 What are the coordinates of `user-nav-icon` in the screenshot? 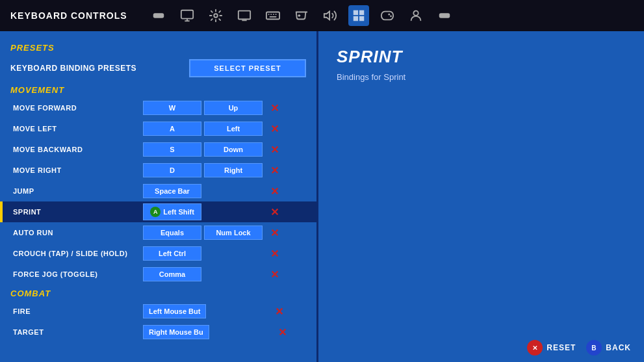 It's located at (416, 16).